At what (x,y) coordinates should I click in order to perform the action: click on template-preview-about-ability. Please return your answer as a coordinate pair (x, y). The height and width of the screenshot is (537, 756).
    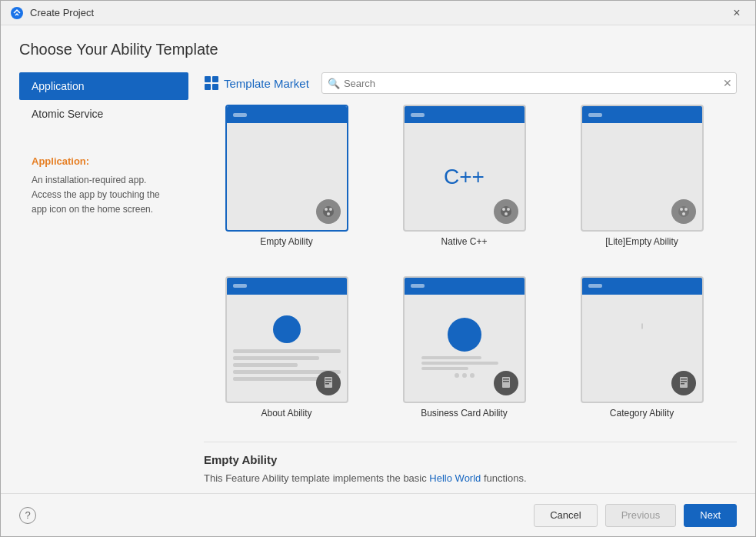
    Looking at the image, I should click on (287, 340).